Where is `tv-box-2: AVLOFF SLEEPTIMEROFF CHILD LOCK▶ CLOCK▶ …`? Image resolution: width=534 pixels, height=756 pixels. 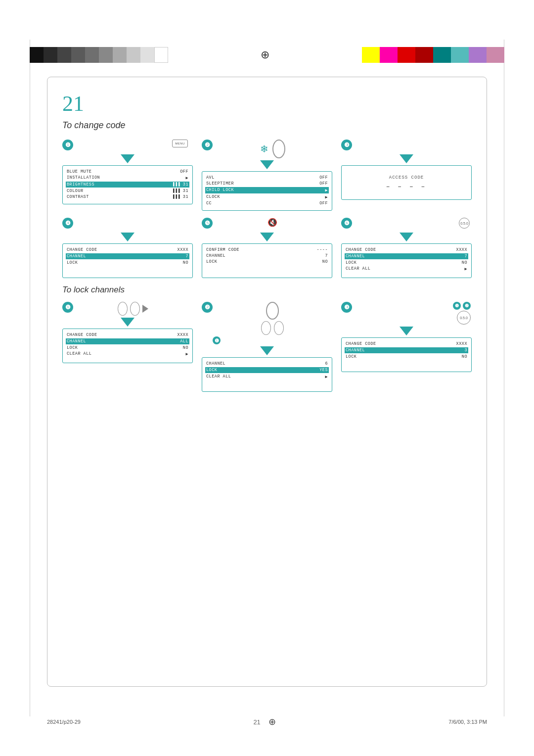 tv-box-2: AVLOFF SLEEPTIMEROFF CHILD LOCK▶ CLOCK▶ … is located at coordinates (267, 191).